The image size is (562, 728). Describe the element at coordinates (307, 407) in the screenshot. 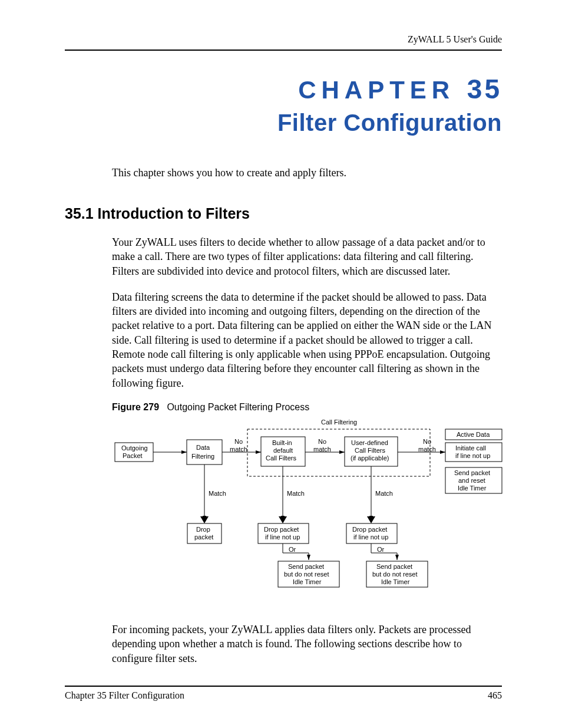

I see `figure-caption: Figure 279 Outgoing Packet Filtering Pro…` at that location.